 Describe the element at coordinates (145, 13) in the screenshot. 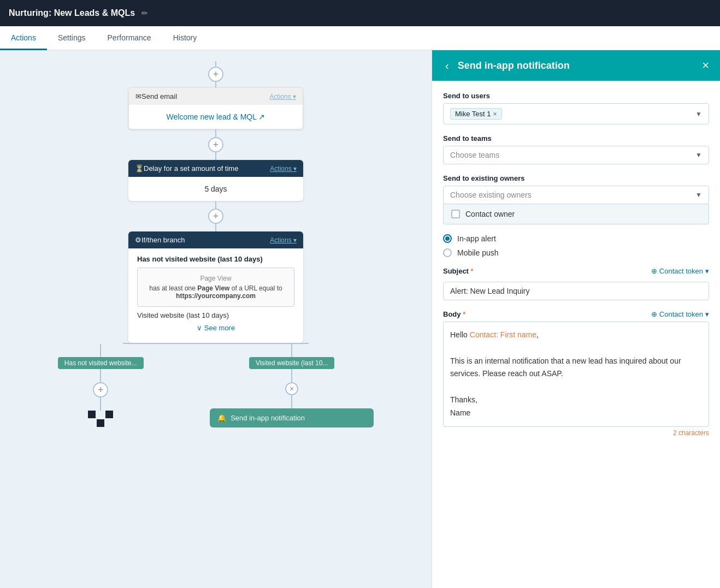

I see `edit-title-icon: ✏` at that location.